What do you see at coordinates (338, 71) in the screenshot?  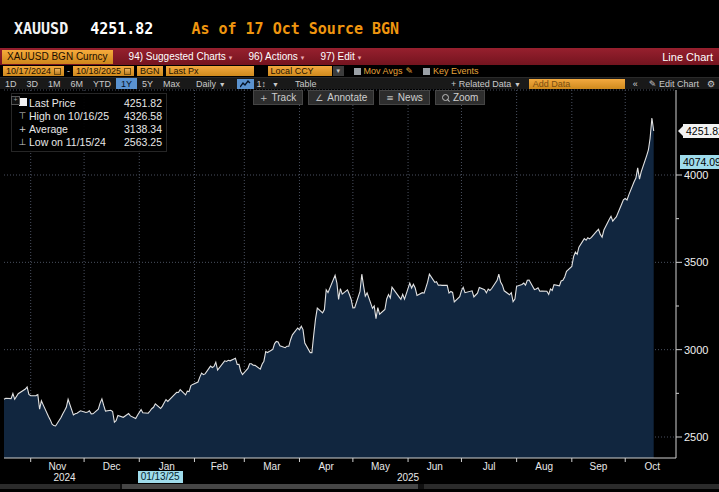 I see `currency-dropdown-button: ▼` at bounding box center [338, 71].